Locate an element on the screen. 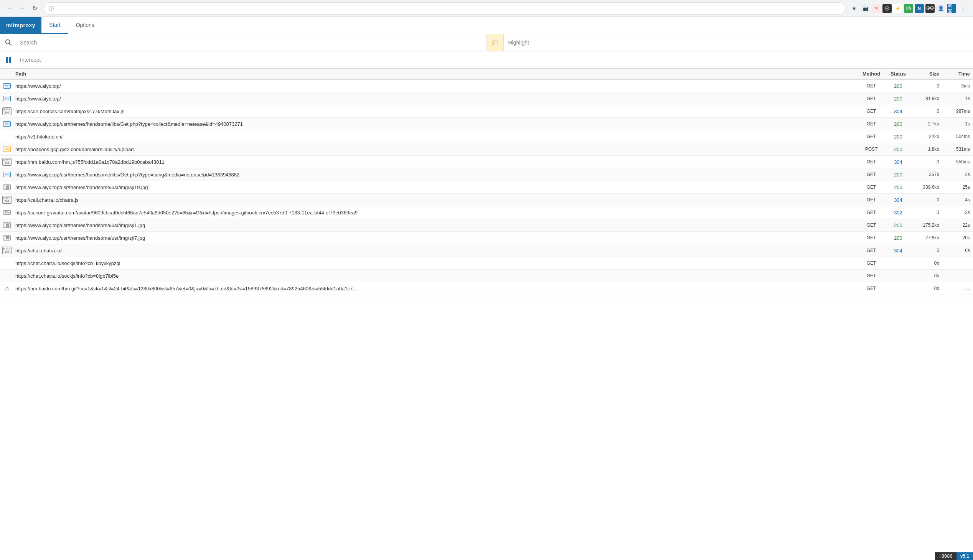  app-logo: mitmproxy is located at coordinates (21, 25).